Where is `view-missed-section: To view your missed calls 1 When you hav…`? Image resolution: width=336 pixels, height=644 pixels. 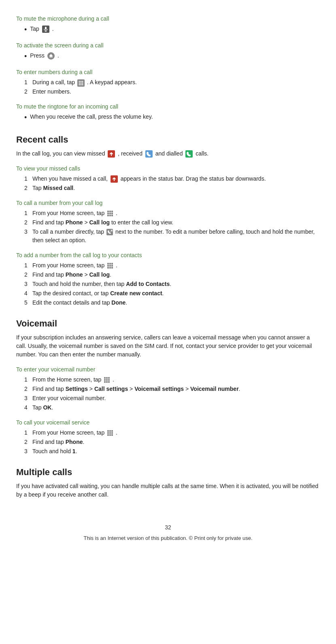
view-missed-section: To view your missed calls 1 When you hav… is located at coordinates (168, 178).